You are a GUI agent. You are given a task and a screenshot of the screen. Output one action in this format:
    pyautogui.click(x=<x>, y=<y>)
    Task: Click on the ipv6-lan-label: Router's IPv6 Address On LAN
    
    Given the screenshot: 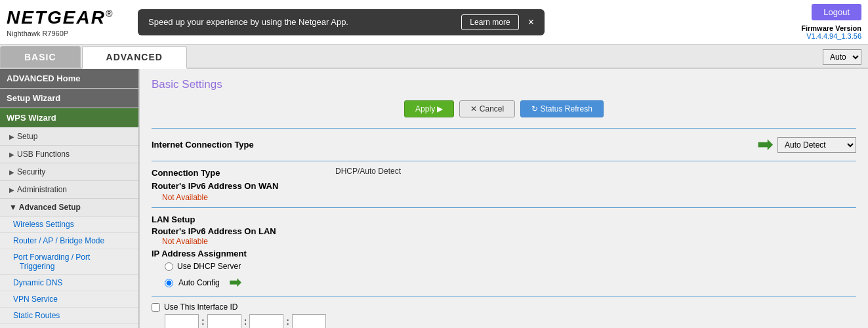 What is the action you would take?
    pyautogui.click(x=504, y=231)
    